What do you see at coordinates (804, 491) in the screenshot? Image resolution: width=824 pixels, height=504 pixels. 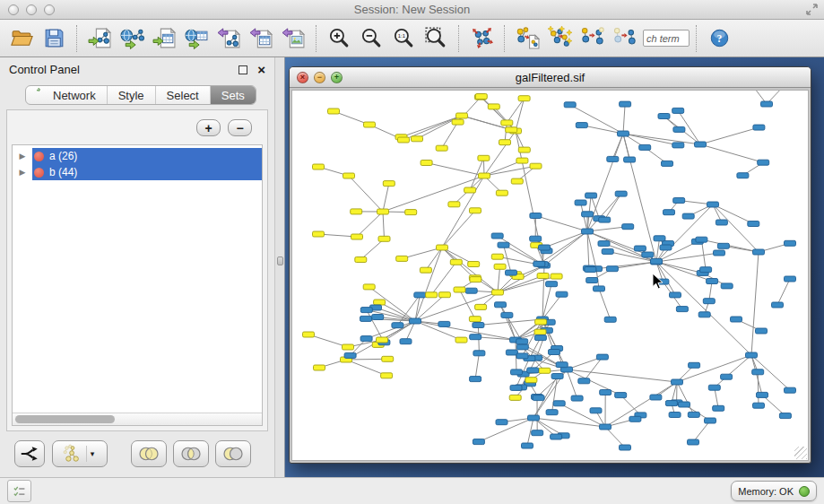 I see `memory-ok-icon` at bounding box center [804, 491].